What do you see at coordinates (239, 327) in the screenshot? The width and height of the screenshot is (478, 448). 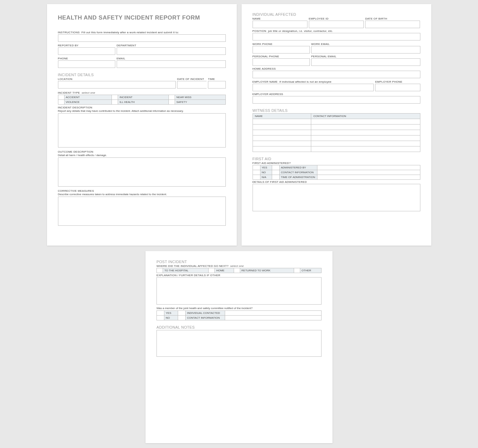 I see `notes-head: ADDITIONAL NOTES` at bounding box center [239, 327].